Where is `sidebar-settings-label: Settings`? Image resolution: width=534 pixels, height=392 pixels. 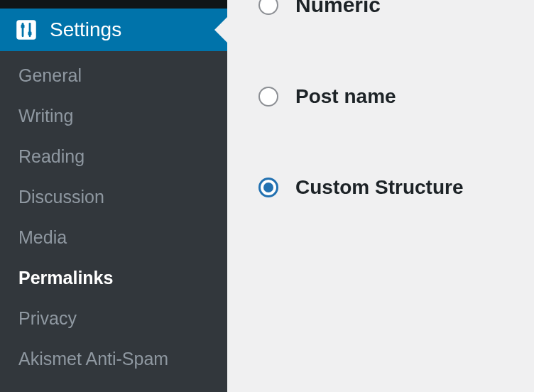
sidebar-settings-label: Settings is located at coordinates (85, 30).